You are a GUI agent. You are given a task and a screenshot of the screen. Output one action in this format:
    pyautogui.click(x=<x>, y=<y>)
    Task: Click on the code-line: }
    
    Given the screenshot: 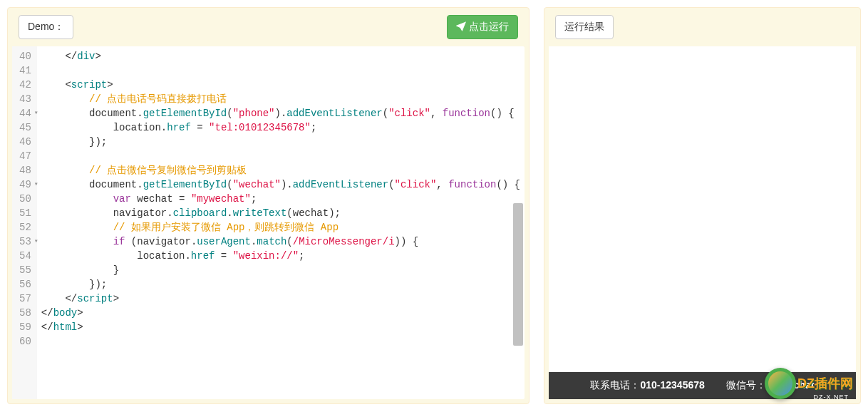 What is the action you would take?
    pyautogui.click(x=281, y=270)
    